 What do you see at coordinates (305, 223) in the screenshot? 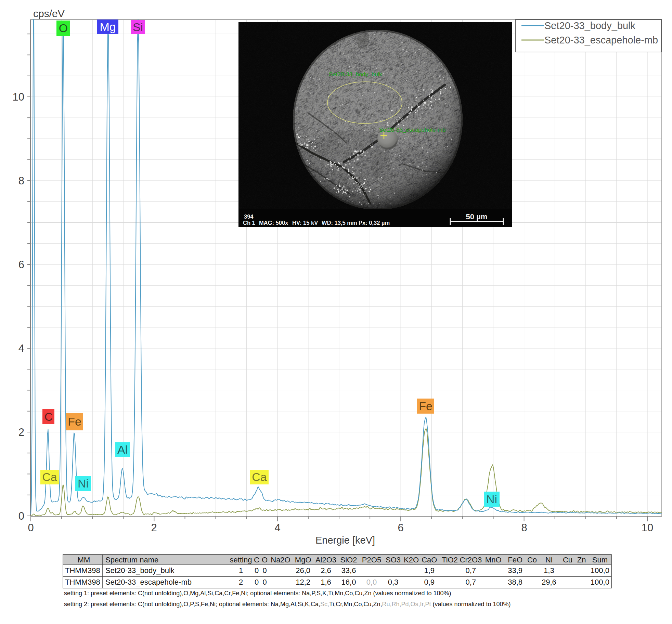
I see `svg-text: HV: 15 kV` at bounding box center [305, 223].